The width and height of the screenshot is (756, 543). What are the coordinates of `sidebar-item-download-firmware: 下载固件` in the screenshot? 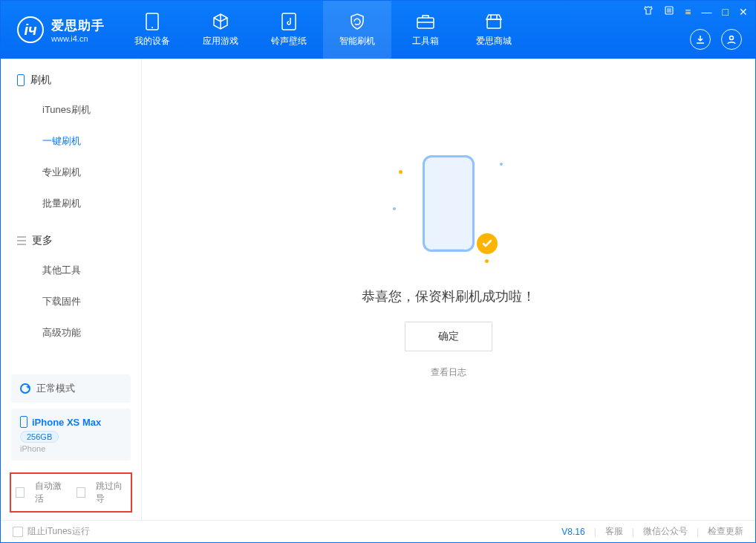 It's located at (71, 302).